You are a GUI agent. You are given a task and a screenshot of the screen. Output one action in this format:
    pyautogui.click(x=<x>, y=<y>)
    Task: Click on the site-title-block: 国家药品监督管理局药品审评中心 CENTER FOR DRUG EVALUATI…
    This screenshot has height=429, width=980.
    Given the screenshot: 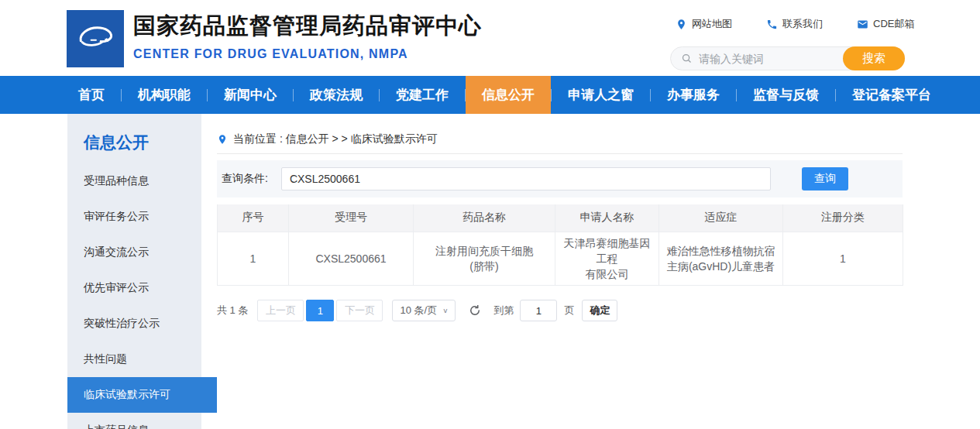 What is the action you would take?
    pyautogui.click(x=308, y=36)
    